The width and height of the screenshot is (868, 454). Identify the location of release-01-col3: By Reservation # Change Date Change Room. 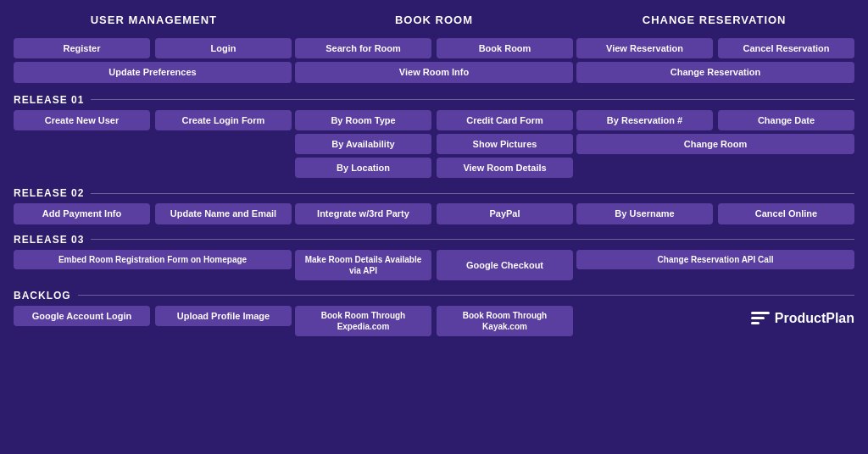
(715, 144).